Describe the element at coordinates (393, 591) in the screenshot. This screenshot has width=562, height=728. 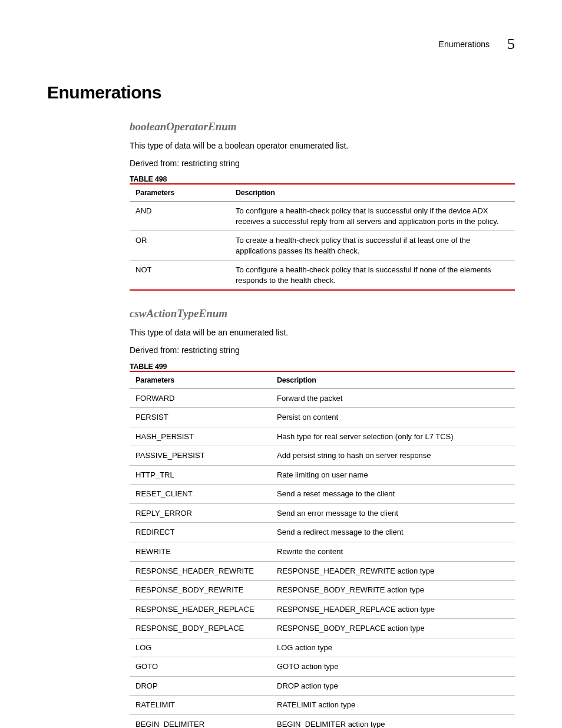
I see `description-cell: RESPONSE_BODY_REWRITE action type` at that location.